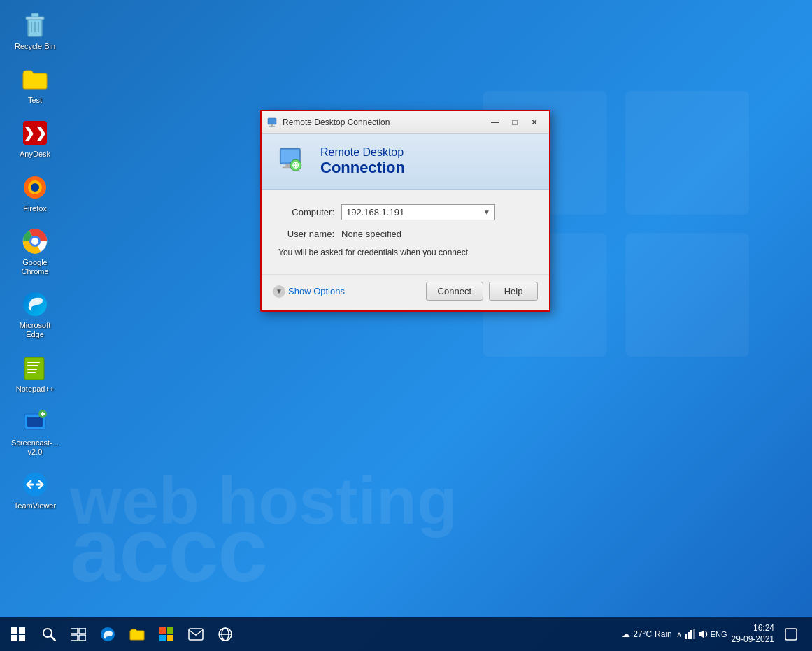 The height and width of the screenshot is (651, 812). Describe the element at coordinates (362, 168) in the screenshot. I see `dialog-title-line2: Connection` at that location.